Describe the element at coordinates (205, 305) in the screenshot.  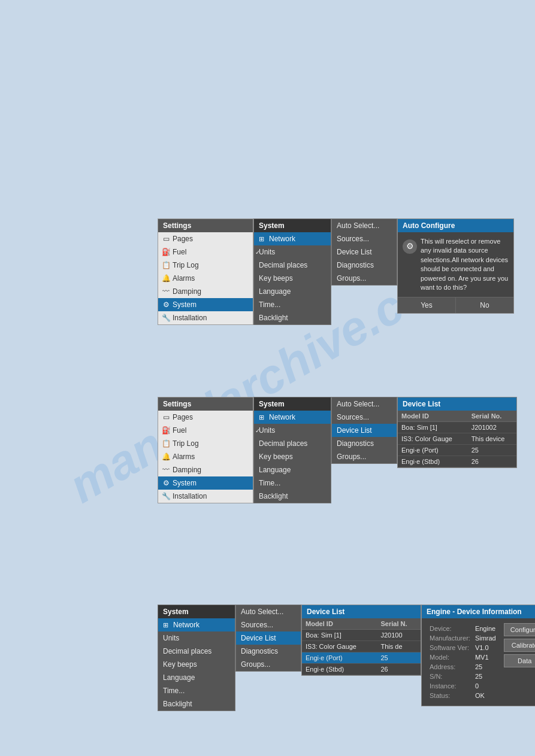
I see `settings-item-system-1: ⚙ System` at that location.